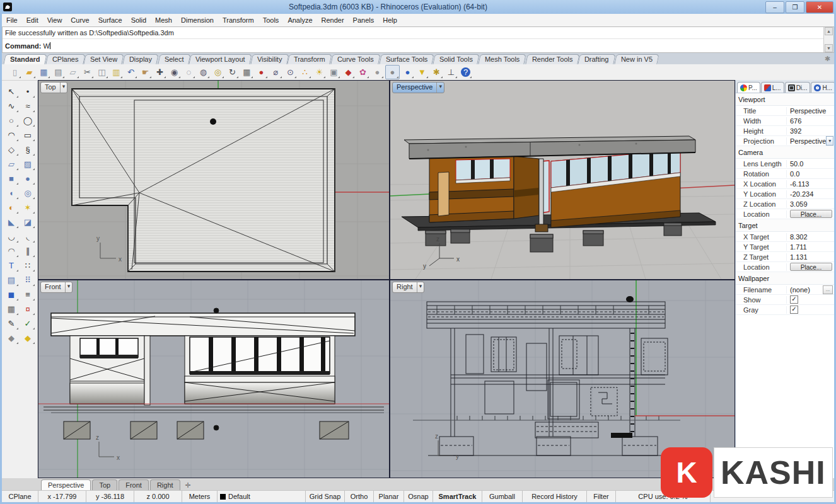  I want to click on paste-icon: ▥, so click(116, 72).